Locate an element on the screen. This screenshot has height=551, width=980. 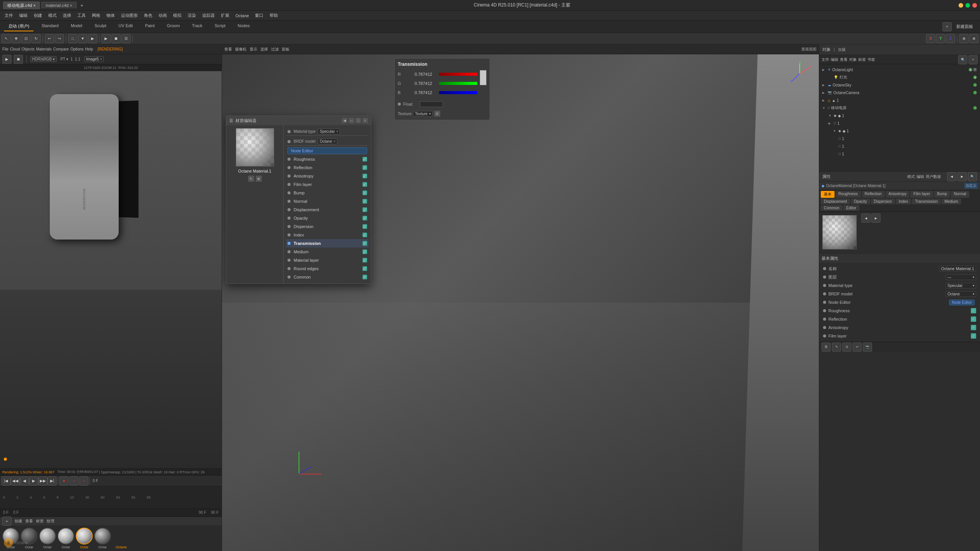
attr-film-check: ✓ is located at coordinates (973, 336).